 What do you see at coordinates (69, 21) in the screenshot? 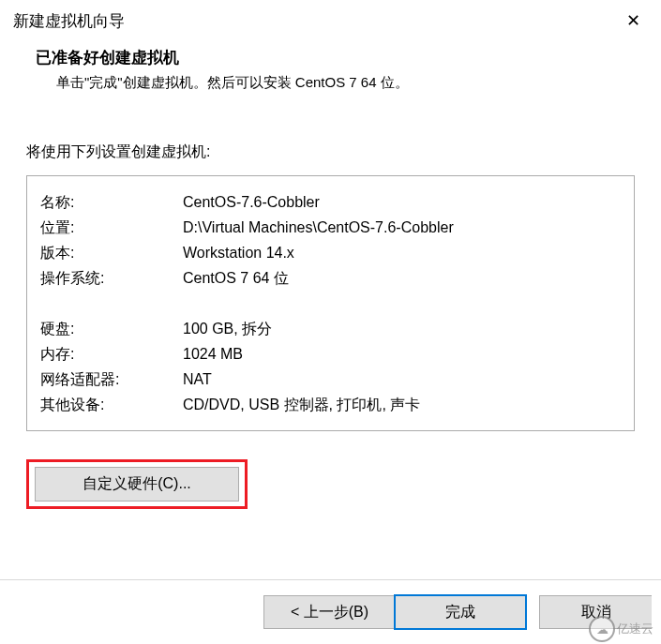
I see `window-title: 新建虚拟机向导` at bounding box center [69, 21].